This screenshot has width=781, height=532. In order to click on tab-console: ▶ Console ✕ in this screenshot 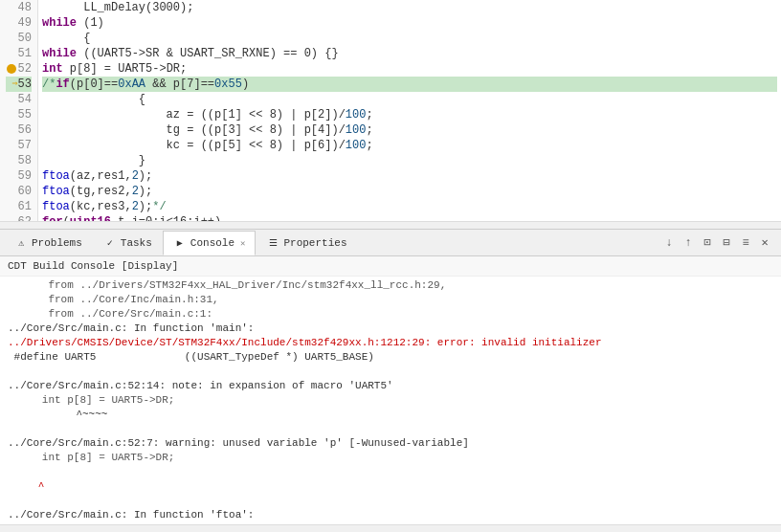, I will do `click(210, 243)`.